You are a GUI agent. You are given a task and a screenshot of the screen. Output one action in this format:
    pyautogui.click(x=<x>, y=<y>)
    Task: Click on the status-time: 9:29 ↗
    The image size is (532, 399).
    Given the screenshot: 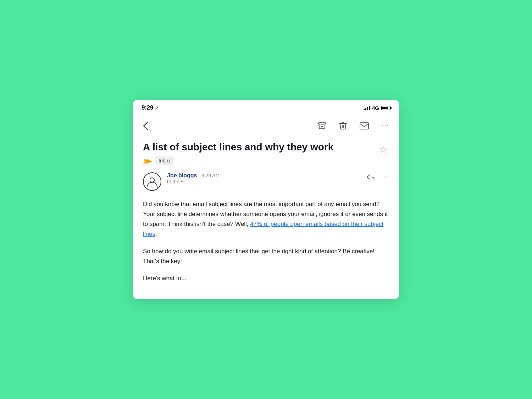 What is the action you would take?
    pyautogui.click(x=150, y=108)
    